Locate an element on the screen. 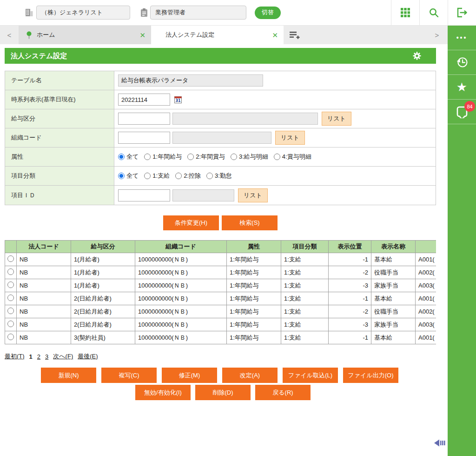 This screenshot has height=456, width=476. pagination-page-3: 3 is located at coordinates (46, 356).